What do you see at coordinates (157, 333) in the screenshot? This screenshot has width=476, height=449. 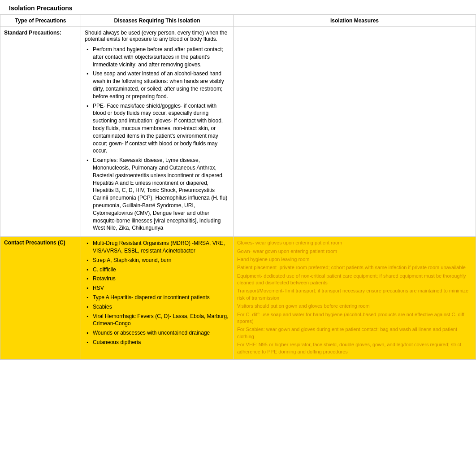 I see `contact-disease-9: Wounds or abscesses with uncontained dra…` at bounding box center [157, 333].